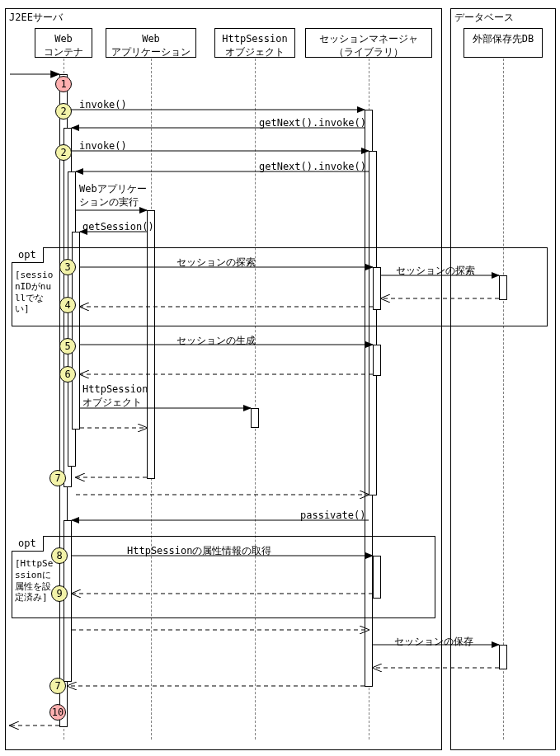 Image resolution: width=560 pixels, height=756 pixels. I want to click on step-1: 1, so click(64, 84).